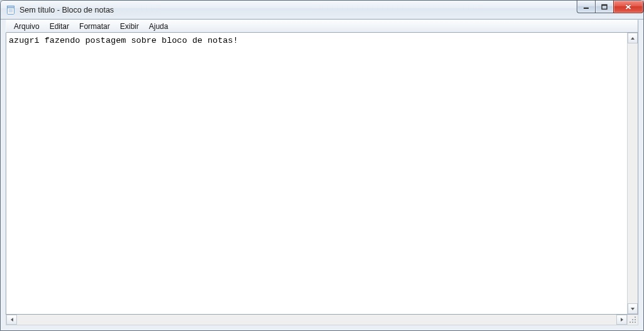 The width and height of the screenshot is (644, 331). What do you see at coordinates (633, 309) in the screenshot?
I see `chevron-down-icon` at bounding box center [633, 309].